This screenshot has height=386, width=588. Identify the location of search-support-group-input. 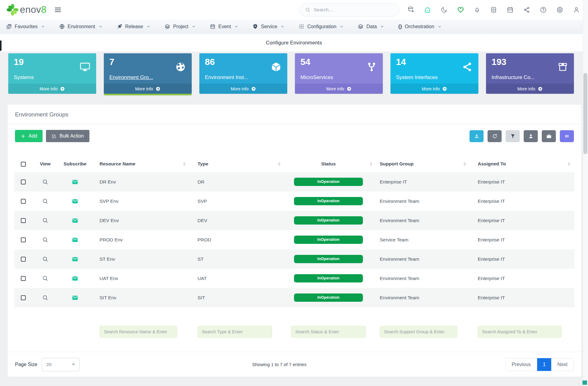
(418, 332).